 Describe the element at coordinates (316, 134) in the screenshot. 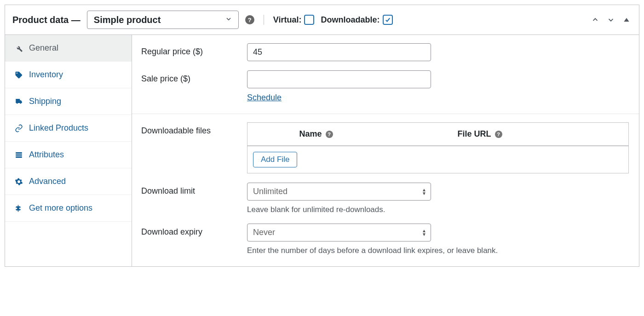

I see `files-col-name: Name ?` at that location.